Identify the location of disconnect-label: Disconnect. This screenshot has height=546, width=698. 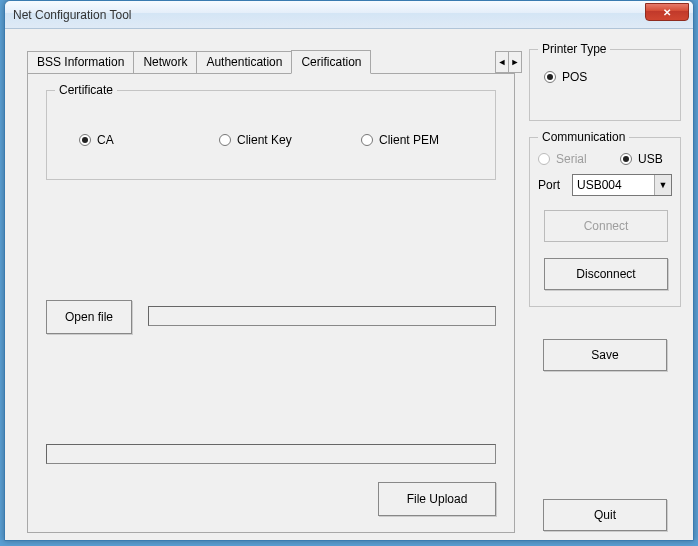
(606, 274).